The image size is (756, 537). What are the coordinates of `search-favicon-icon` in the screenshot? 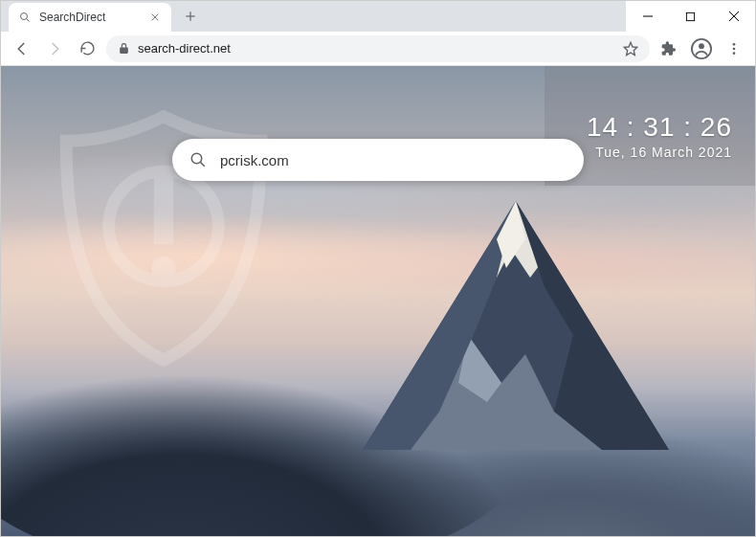 It's located at (25, 17).